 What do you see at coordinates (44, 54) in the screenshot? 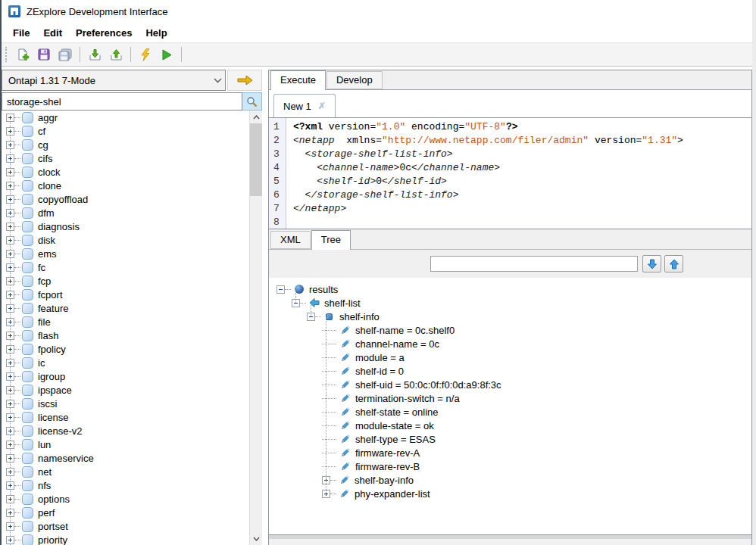
I see `save-button` at bounding box center [44, 54].